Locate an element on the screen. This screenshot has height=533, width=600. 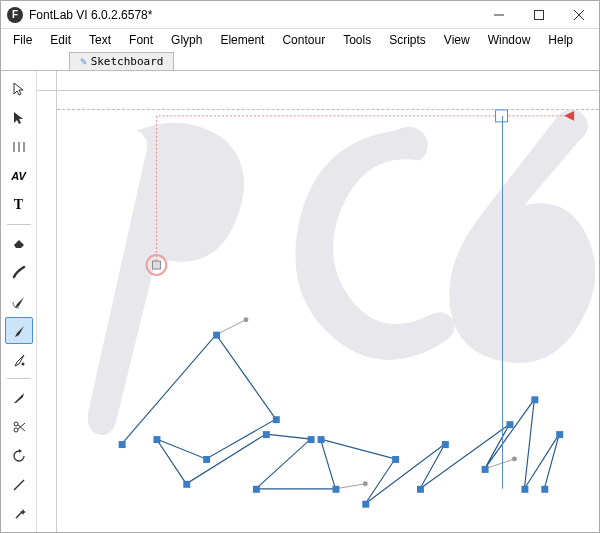
menu-scripts: Scripts is located at coordinates (408, 40).